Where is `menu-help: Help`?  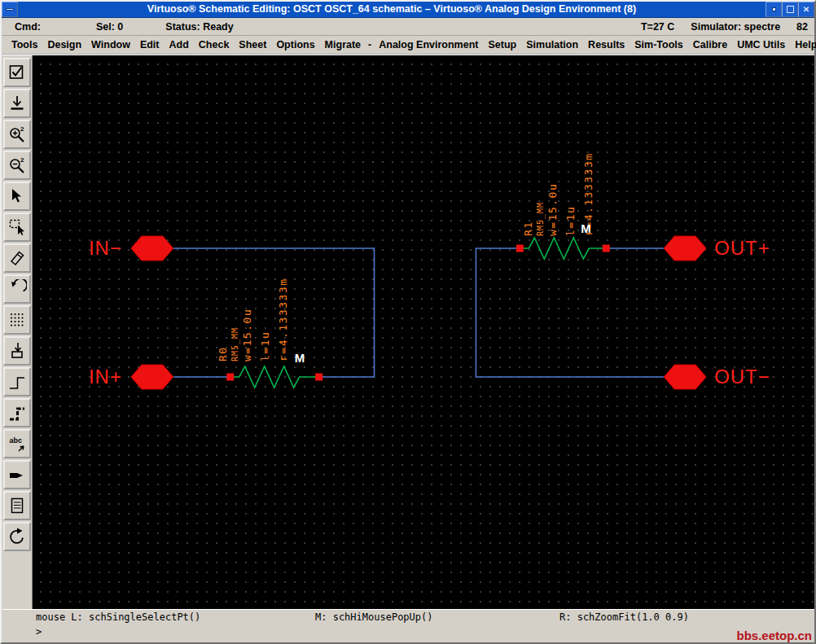 menu-help: Help is located at coordinates (803, 45).